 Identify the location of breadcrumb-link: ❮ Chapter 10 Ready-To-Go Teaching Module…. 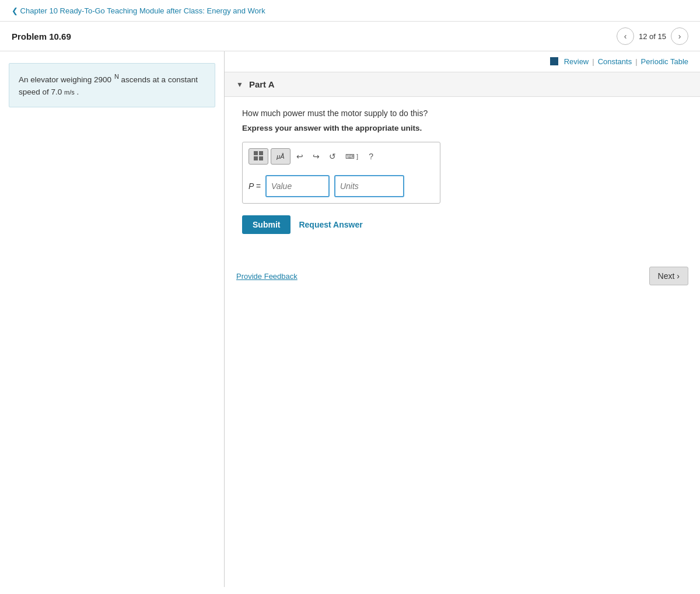
(139, 11).